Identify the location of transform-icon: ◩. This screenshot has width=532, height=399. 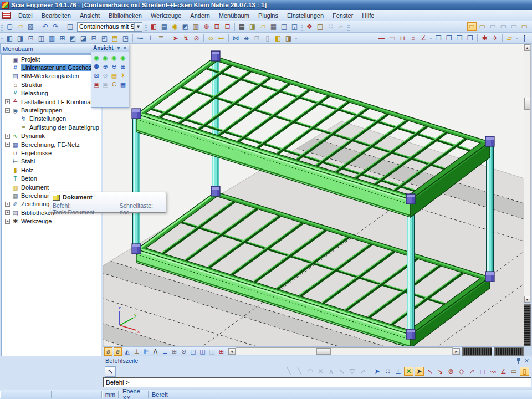
(185, 27).